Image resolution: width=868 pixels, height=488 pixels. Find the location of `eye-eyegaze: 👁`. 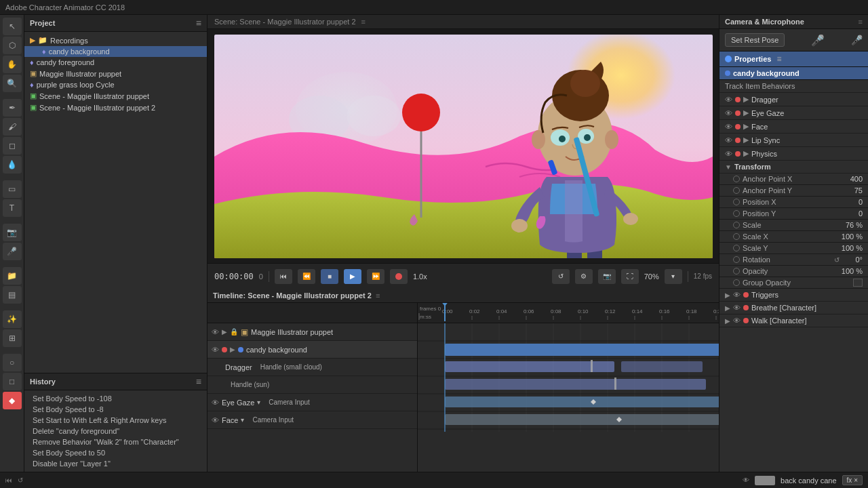

eye-eyegaze: 👁 is located at coordinates (216, 403).